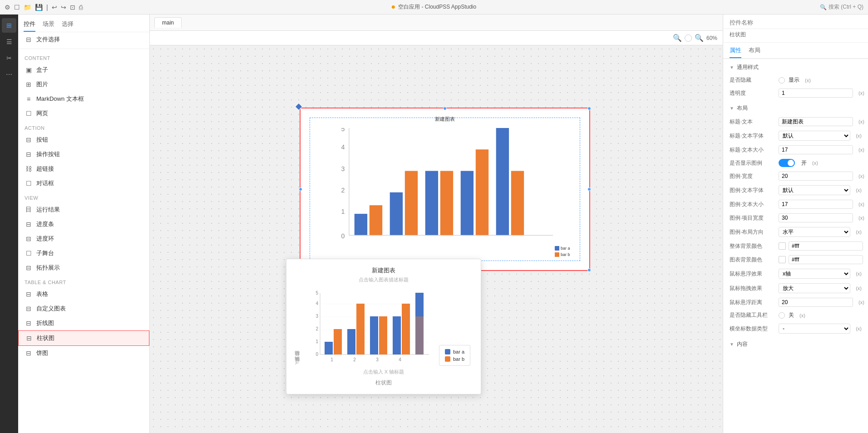  What do you see at coordinates (445, 189) in the screenshot?
I see `chart-widget: 新建图表` at bounding box center [445, 189].